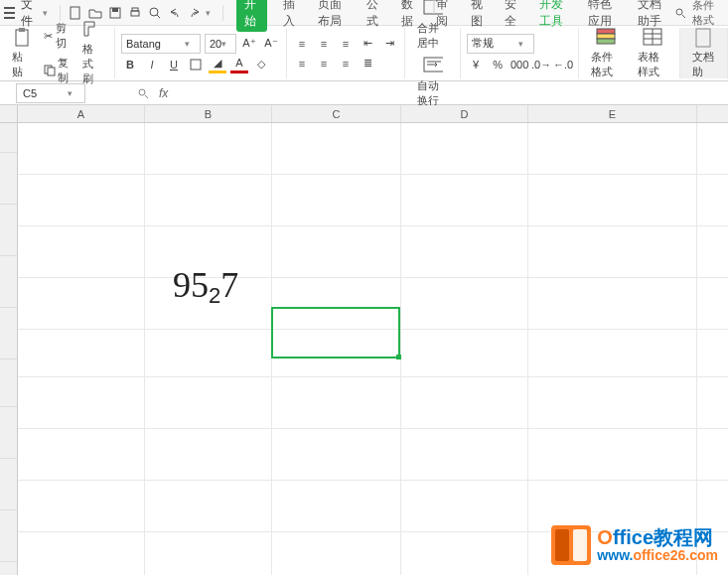 Image resolution: width=728 pixels, height=575 pixels. Describe the element at coordinates (680, 13) in the screenshot. I see `search-icon` at that location.